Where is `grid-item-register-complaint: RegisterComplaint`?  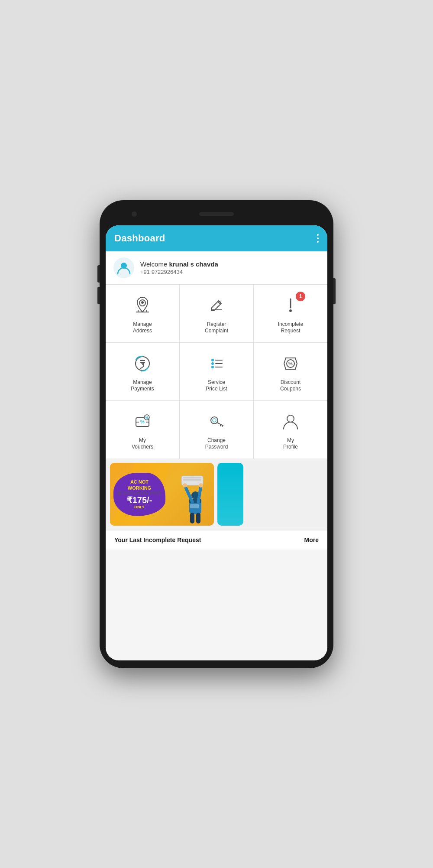 grid-item-register-complaint: RegisterComplaint is located at coordinates (216, 314).